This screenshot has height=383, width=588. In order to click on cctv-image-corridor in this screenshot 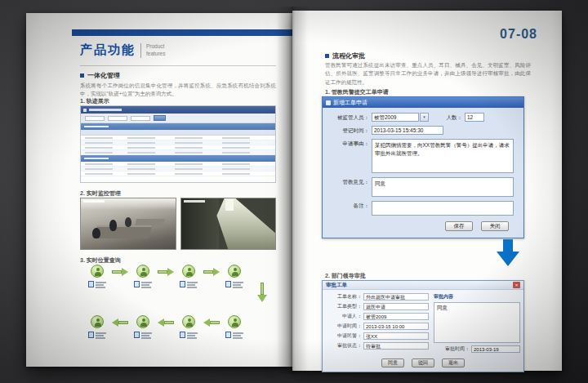, I will do `click(229, 224)`.